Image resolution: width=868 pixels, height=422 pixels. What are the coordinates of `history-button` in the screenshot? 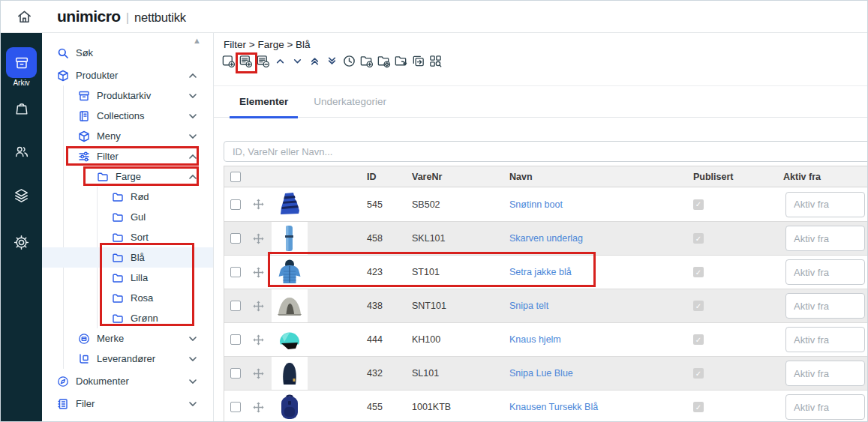 It's located at (350, 61).